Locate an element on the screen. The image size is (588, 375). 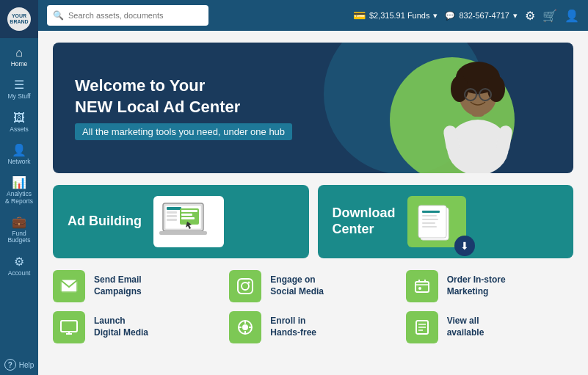
download-label: Download Center is located at coordinates (364, 222).